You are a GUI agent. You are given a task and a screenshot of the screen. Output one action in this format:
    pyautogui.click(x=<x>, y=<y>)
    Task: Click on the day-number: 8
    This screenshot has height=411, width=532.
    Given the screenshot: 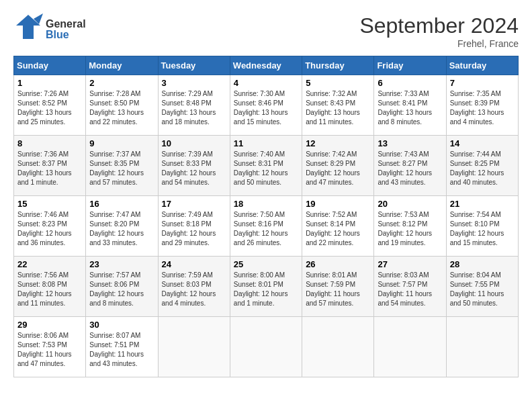 What is the action you would take?
    pyautogui.click(x=50, y=144)
    